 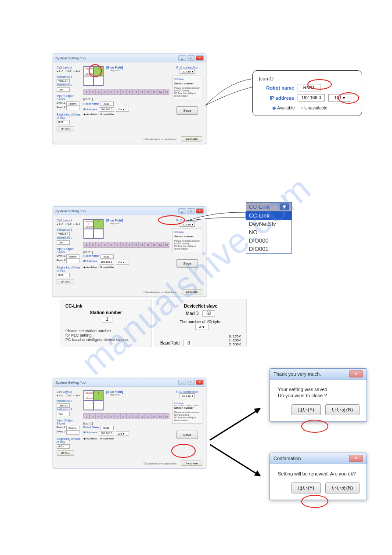 I want to click on no-button: いいえ(N), so click(x=342, y=410).